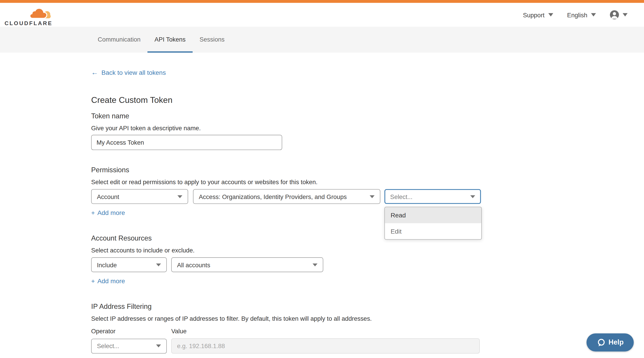 Image resolution: width=644 pixels, height=358 pixels. Describe the element at coordinates (247, 265) in the screenshot. I see `account-scope-select: All accounts` at that location.